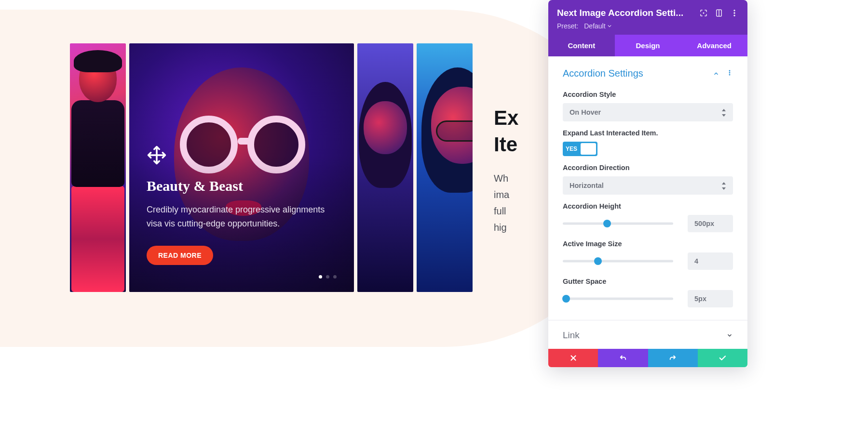 The height and width of the screenshot is (437, 868). Describe the element at coordinates (648, 203) in the screenshot. I see `section-body: Accordion Style On Hover Expand Last Int…` at that location.